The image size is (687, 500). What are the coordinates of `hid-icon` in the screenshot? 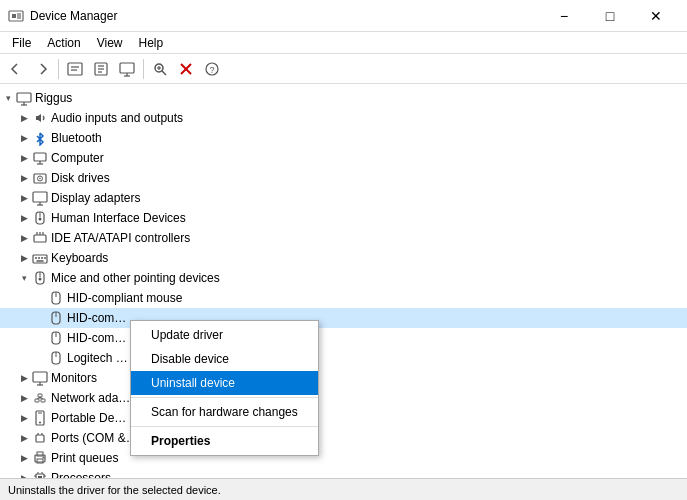 It's located at (40, 218).